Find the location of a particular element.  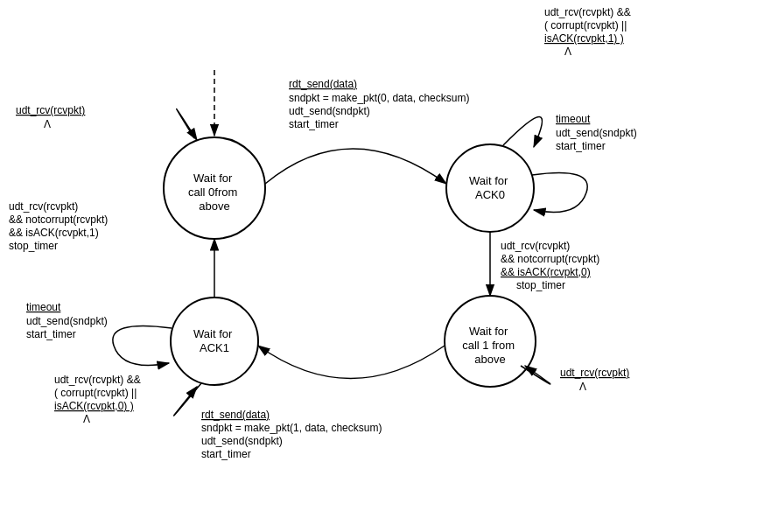

label-call0-self: udt_rcv(rcvpkt) Λ is located at coordinates (53, 117).